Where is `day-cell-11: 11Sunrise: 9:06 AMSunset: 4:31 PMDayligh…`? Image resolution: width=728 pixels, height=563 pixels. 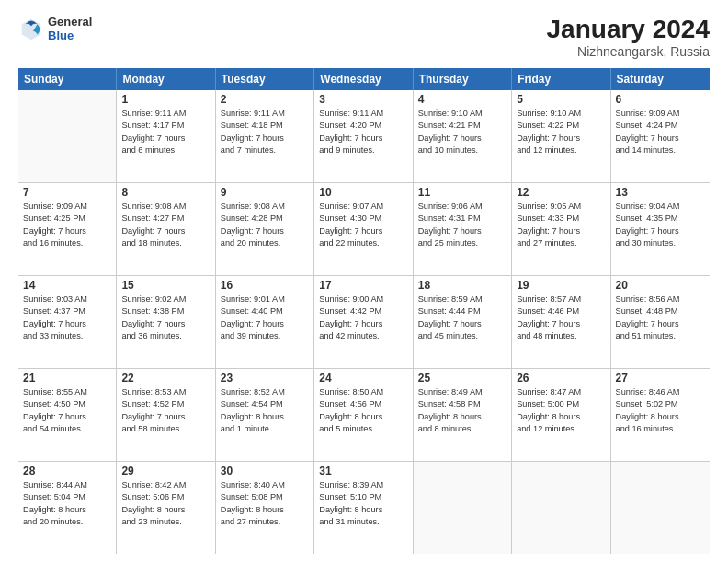
day-cell-11: 11Sunrise: 9:06 AMSunset: 4:31 PMDayligh… is located at coordinates (463, 229).